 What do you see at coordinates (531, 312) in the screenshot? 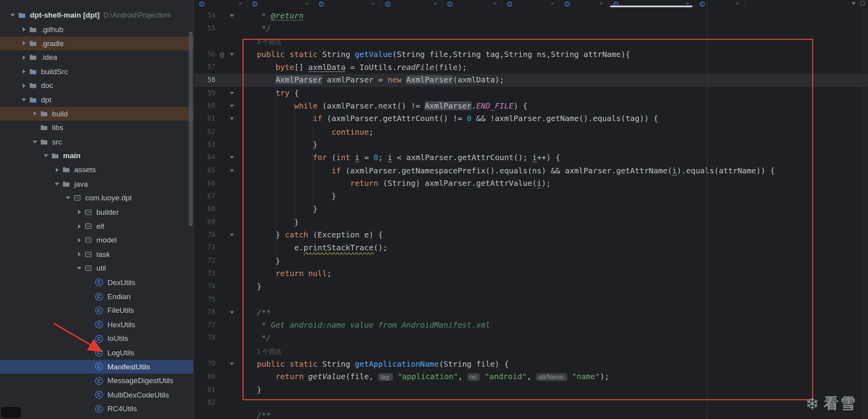
I see `code-line: 76/**` at bounding box center [531, 312].